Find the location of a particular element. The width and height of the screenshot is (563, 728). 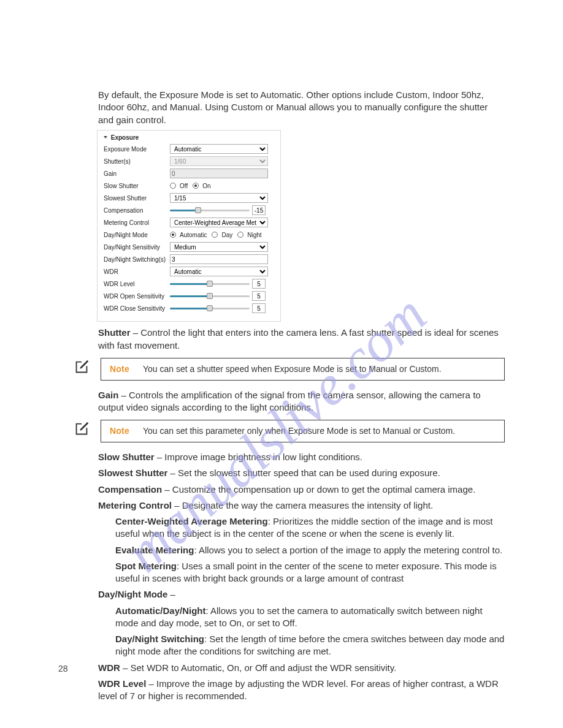

select-exposure-mode: Automatic is located at coordinates (219, 149).